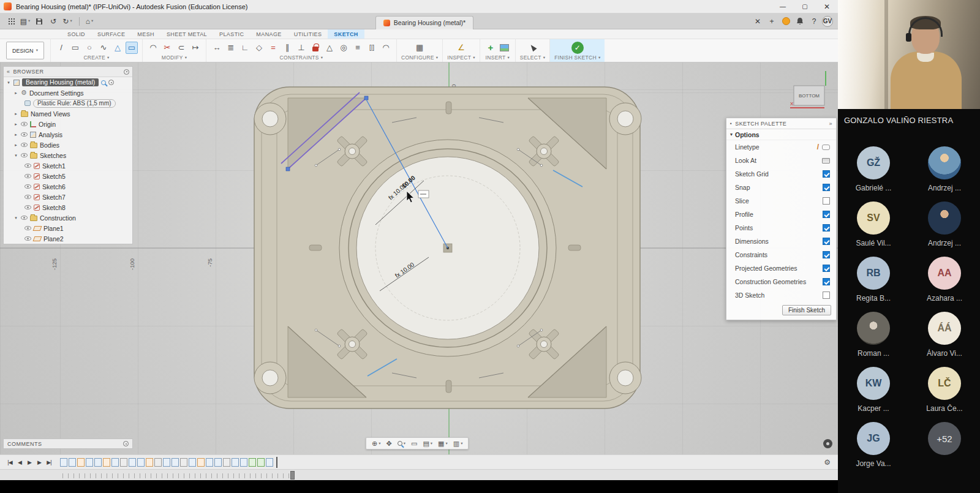  Describe the element at coordinates (873, 339) in the screenshot. I see `participant-tile: Roman ...` at that location.